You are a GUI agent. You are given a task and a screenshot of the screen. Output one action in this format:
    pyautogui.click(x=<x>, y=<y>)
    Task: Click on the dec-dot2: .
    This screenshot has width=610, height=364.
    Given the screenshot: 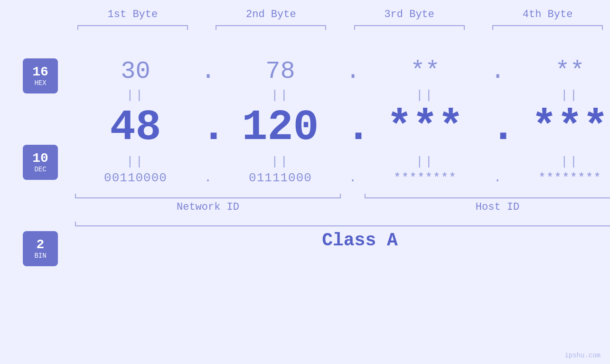 What is the action you would take?
    pyautogui.click(x=353, y=128)
    